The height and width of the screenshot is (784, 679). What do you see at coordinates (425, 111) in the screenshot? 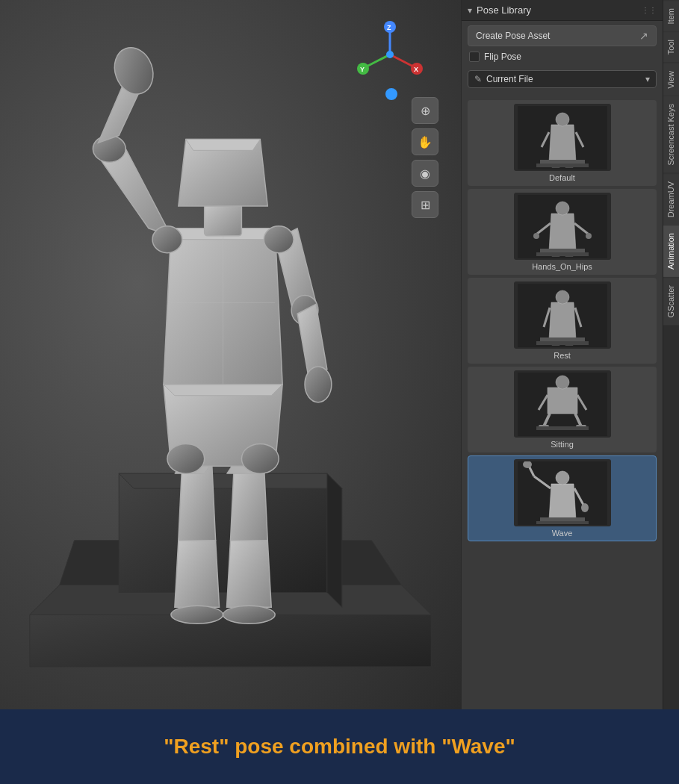
I see `zoom-tool-btn: ⊕` at bounding box center [425, 111].